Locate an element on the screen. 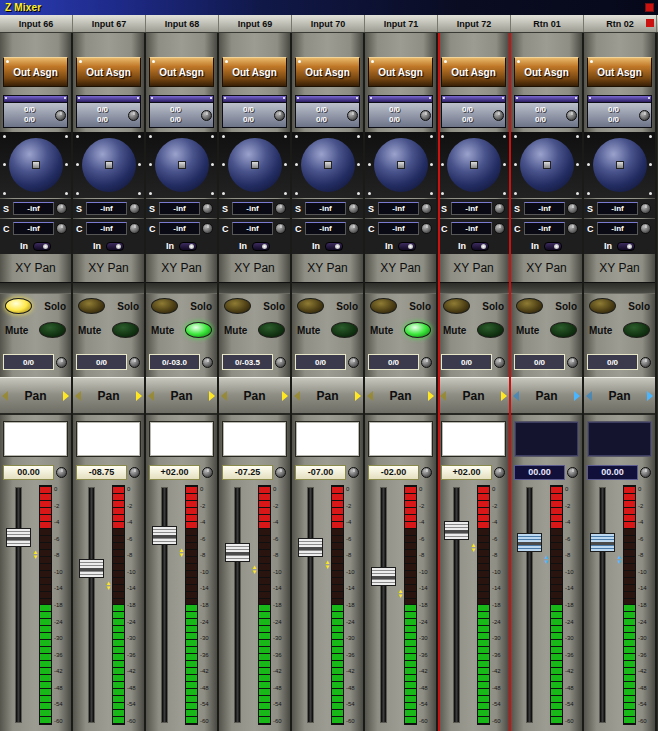  close-button is located at coordinates (650, 8).